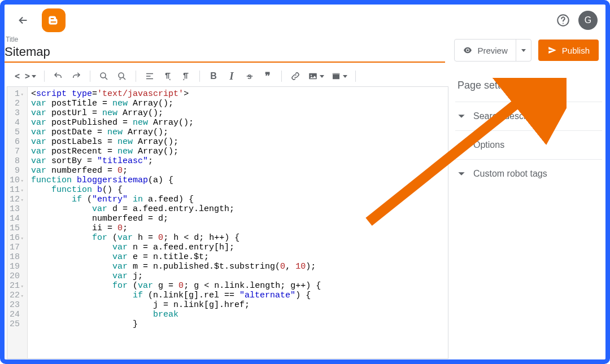 This screenshot has width=610, height=364. What do you see at coordinates (23, 20) in the screenshot?
I see `back-button` at bounding box center [23, 20].